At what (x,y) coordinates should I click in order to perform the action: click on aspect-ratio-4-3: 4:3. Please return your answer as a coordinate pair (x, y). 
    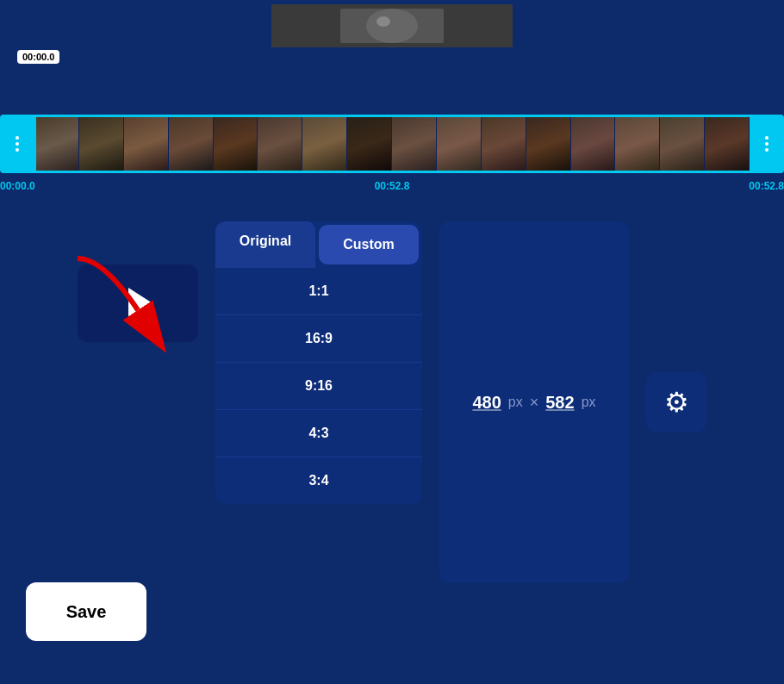
    Looking at the image, I should click on (319, 434).